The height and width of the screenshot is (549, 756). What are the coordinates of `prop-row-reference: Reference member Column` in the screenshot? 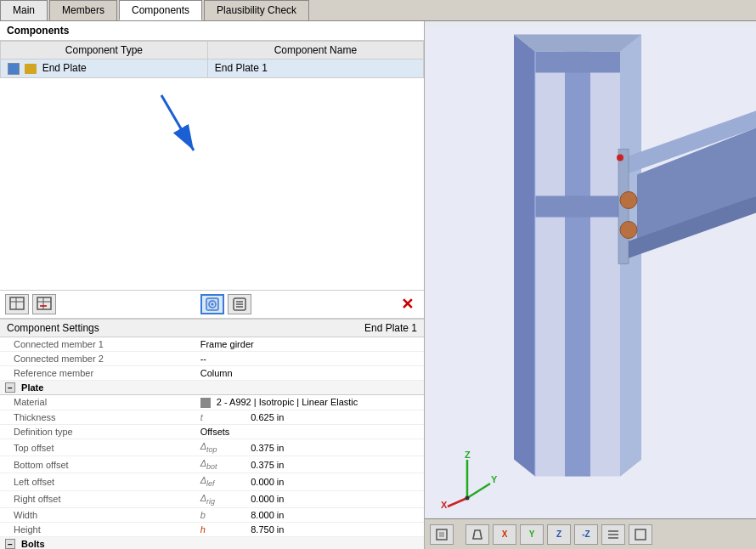 It's located at (212, 372).